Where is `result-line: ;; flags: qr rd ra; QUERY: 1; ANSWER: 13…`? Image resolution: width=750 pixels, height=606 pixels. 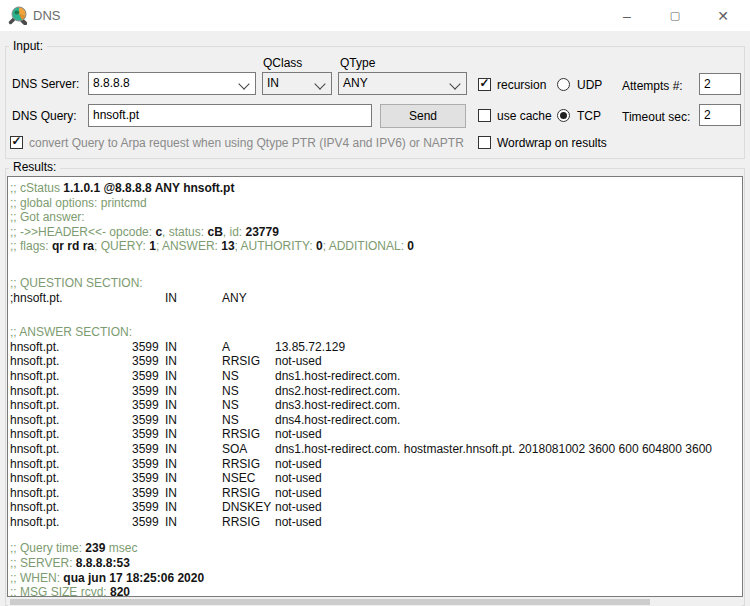 result-line: ;; flags: qr rd ra; QUERY: 1; ANSWER: 13… is located at coordinates (376, 246).